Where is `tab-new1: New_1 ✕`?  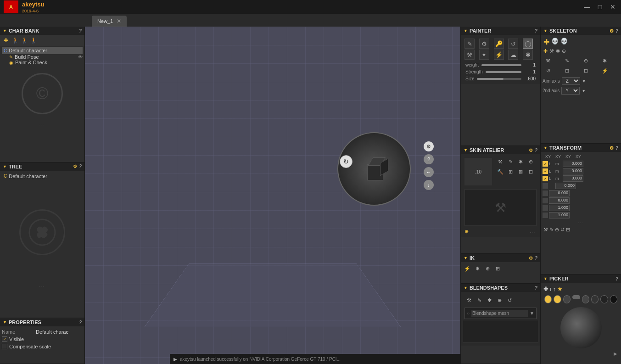 tab-new1: New_1 ✕ is located at coordinates (109, 21).